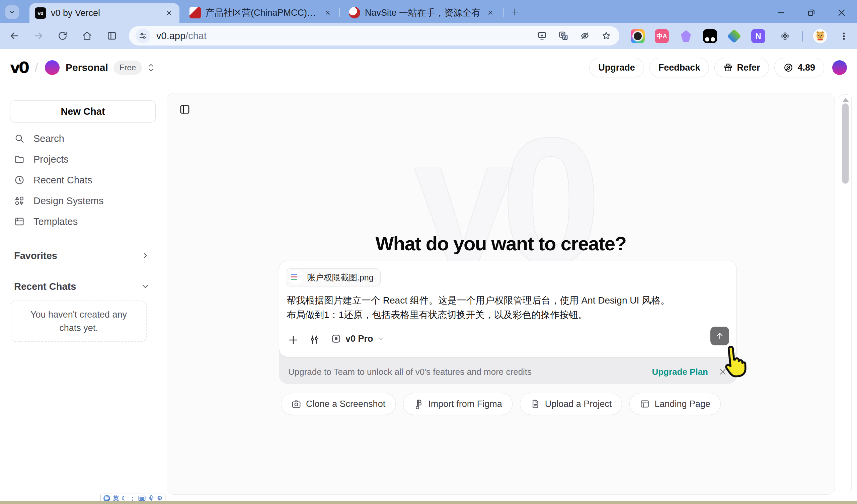  I want to click on scrollbar, so click(845, 294).